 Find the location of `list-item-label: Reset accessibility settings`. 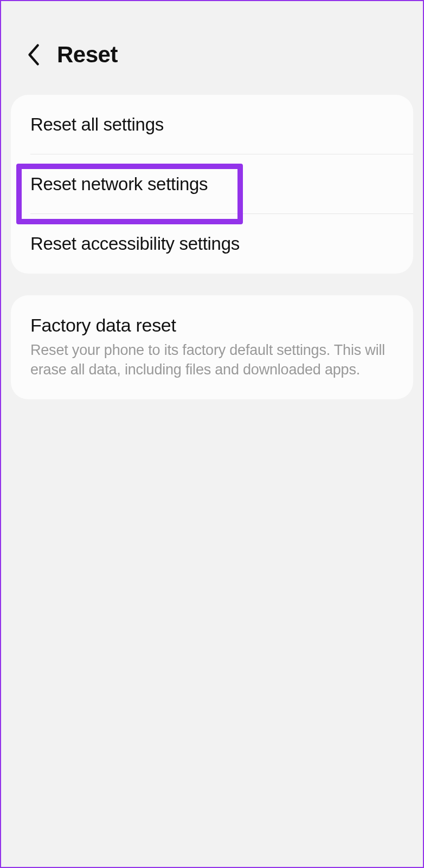

list-item-label: Reset accessibility settings is located at coordinates (212, 244).